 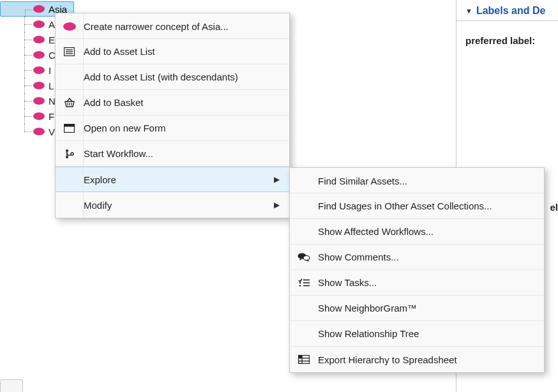 I want to click on menu-item-modify: Modify ▶, so click(x=172, y=205).